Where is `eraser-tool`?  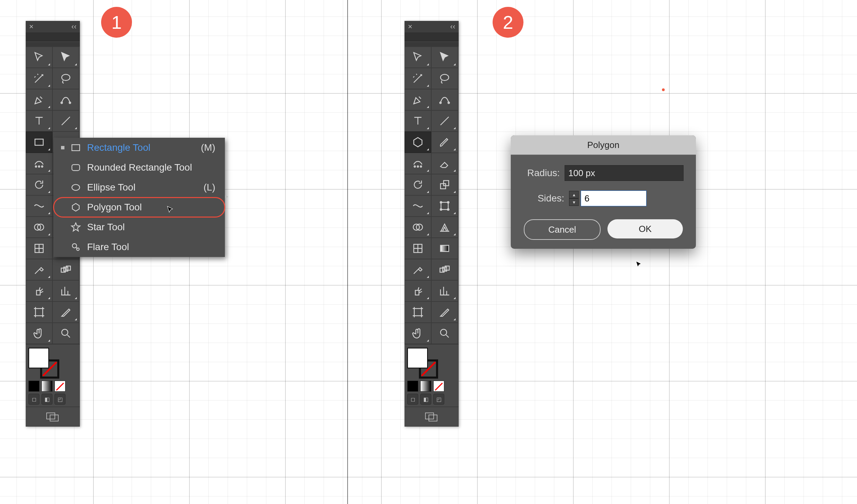
eraser-tool is located at coordinates (445, 163).